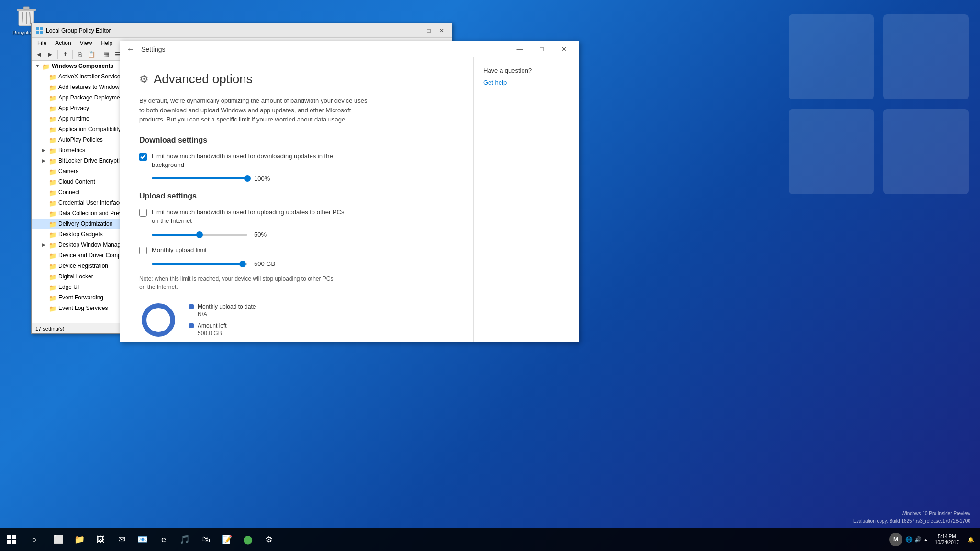 The width and height of the screenshot is (980, 551). What do you see at coordinates (191, 307) in the screenshot?
I see `legend-dot-upload` at bounding box center [191, 307].